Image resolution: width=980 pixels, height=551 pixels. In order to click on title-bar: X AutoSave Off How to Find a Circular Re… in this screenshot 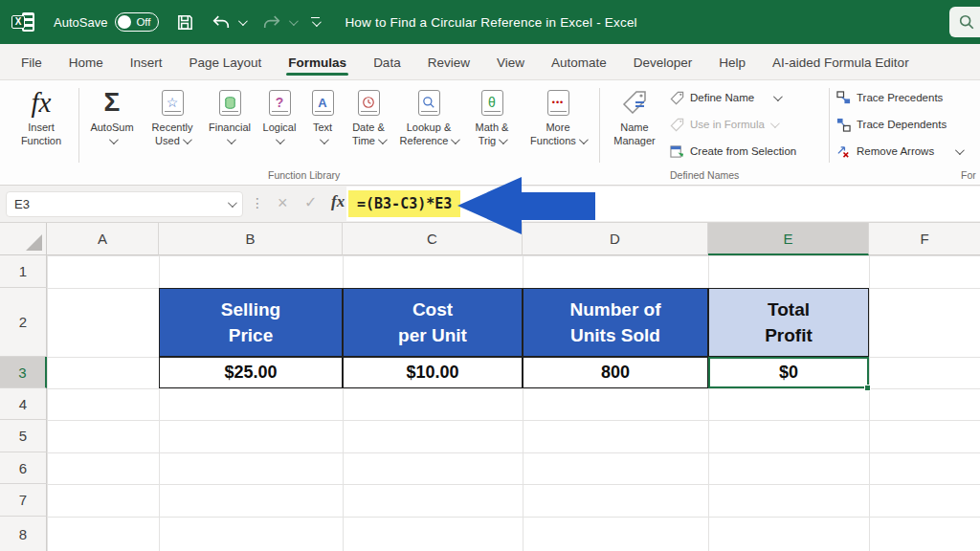, I will do `click(490, 22)`.